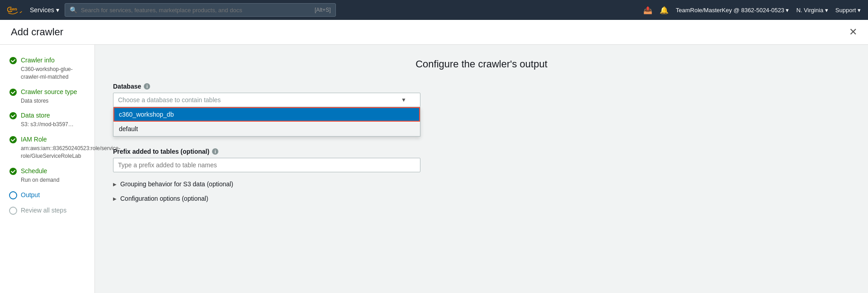 The height and width of the screenshot is (293, 868). Describe the element at coordinates (53, 73) in the screenshot. I see `sidebar-sub-crawler-info: C360-workshop-glue-crawler-ml-matched` at that location.